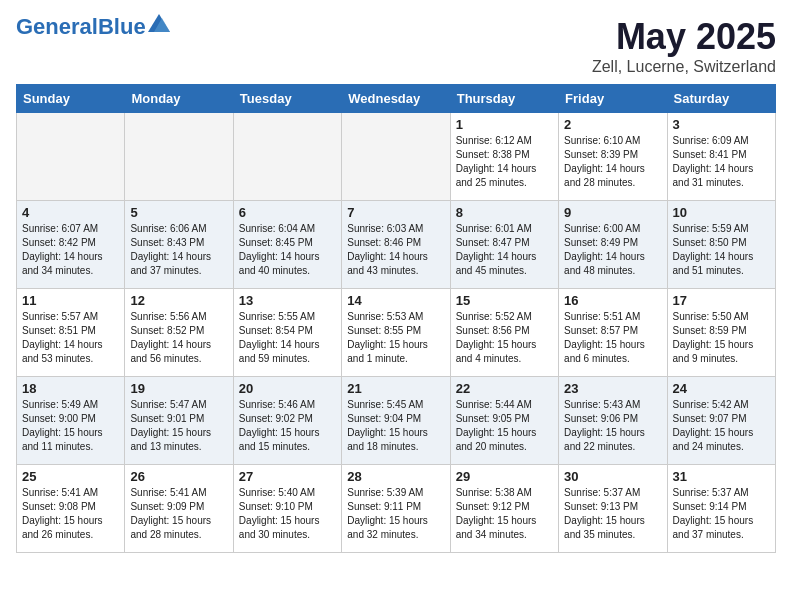 The image size is (792, 612). Describe the element at coordinates (287, 509) in the screenshot. I see `calendar-cell: 27Sunrise: 5:40 AMSunset: 9:10 PMDayligh…` at that location.